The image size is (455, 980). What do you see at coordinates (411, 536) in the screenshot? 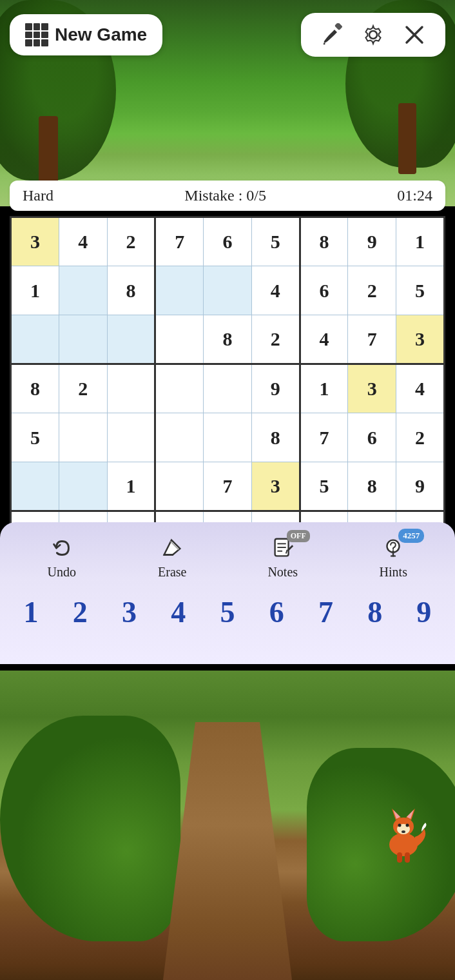
I see `hints-badge: 4257` at bounding box center [411, 536].